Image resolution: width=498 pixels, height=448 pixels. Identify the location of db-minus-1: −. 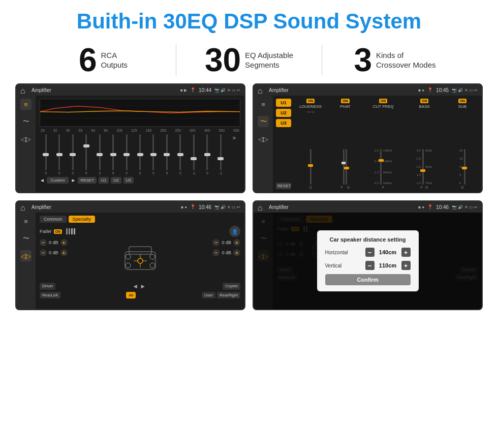
(43, 243).